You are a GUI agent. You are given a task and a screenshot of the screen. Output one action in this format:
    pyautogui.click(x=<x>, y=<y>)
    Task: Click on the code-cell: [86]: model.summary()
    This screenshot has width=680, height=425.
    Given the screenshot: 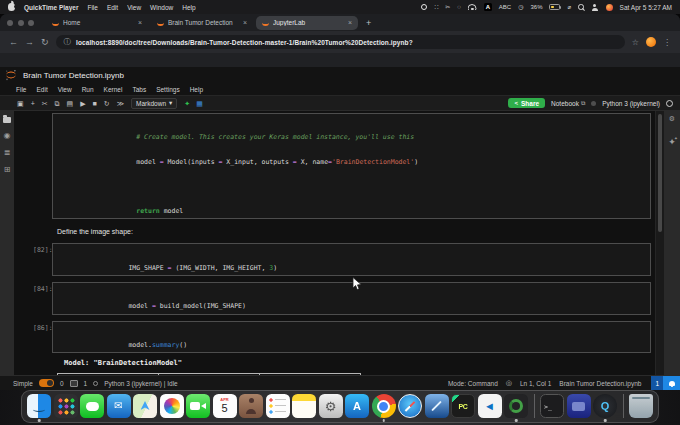 What is the action you would take?
    pyautogui.click(x=334, y=338)
    